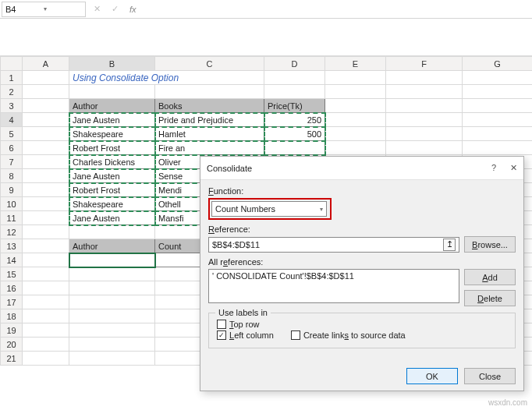 Image resolution: width=532 pixels, height=410 pixels. I want to click on help-icon: ?, so click(494, 168).